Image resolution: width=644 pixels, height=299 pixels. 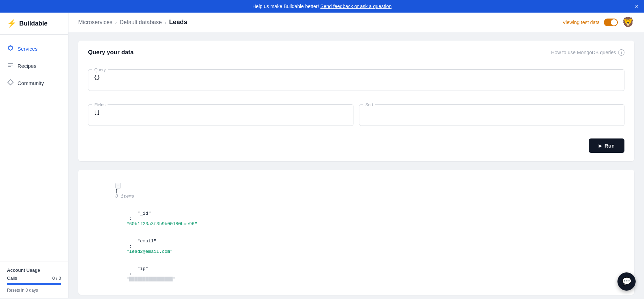 I want to click on usage-bar-fill, so click(x=34, y=284).